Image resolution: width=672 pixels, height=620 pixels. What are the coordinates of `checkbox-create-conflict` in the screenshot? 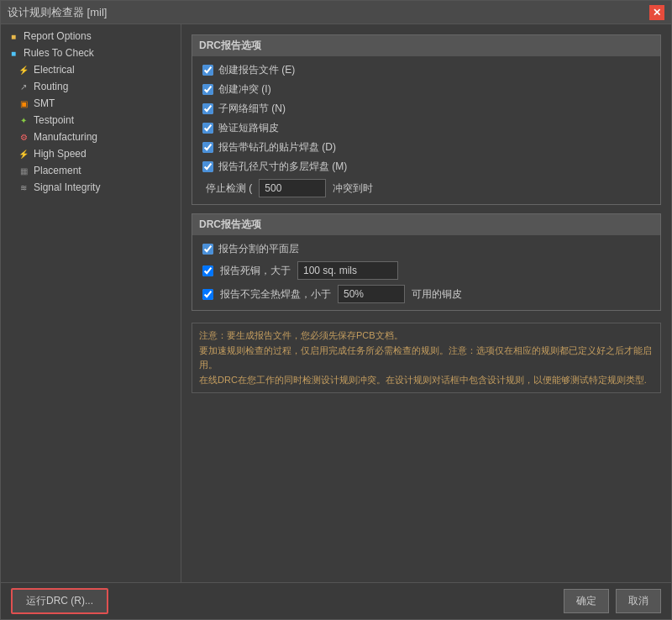 It's located at (208, 89).